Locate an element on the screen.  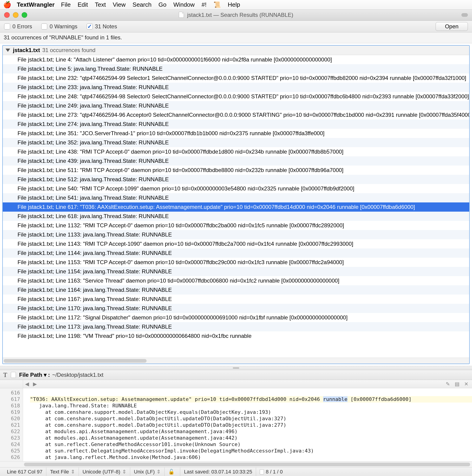
line-number-gutter: 6166176186196206216226236246256266276286… is located at coordinates (11, 425).